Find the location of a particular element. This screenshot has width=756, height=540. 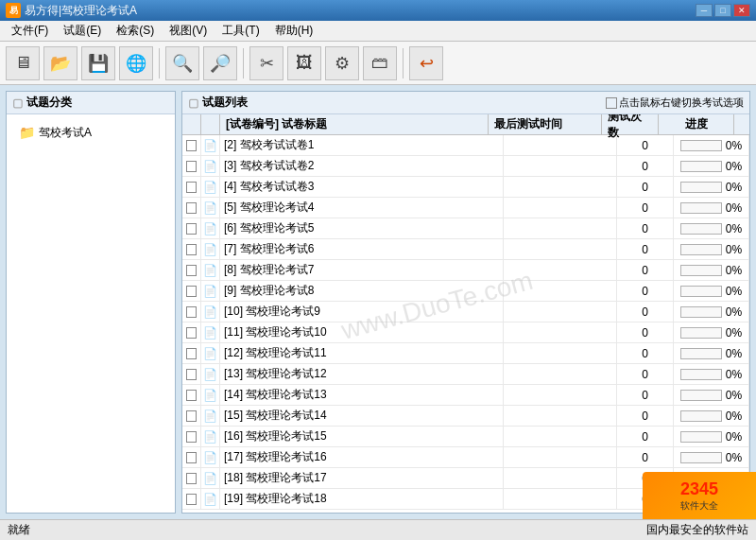

tb-image-button: 🖼 is located at coordinates (304, 63).